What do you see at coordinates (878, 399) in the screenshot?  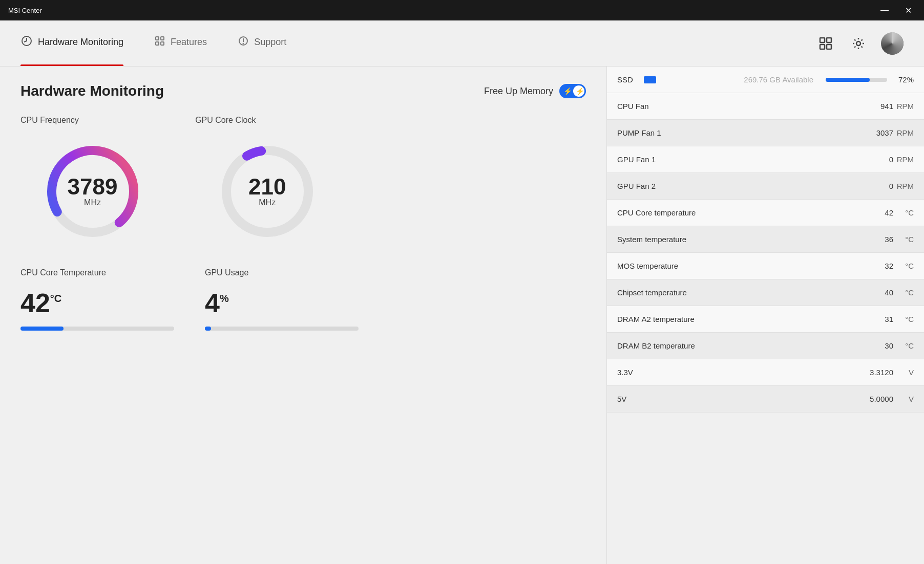 I see `sensor-value: 5.0000` at bounding box center [878, 399].